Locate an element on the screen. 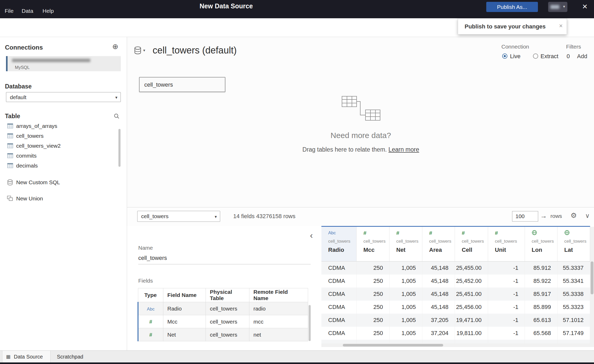 The image size is (594, 364). tab-data-source: ▦ Data Source is located at coordinates (26, 357).